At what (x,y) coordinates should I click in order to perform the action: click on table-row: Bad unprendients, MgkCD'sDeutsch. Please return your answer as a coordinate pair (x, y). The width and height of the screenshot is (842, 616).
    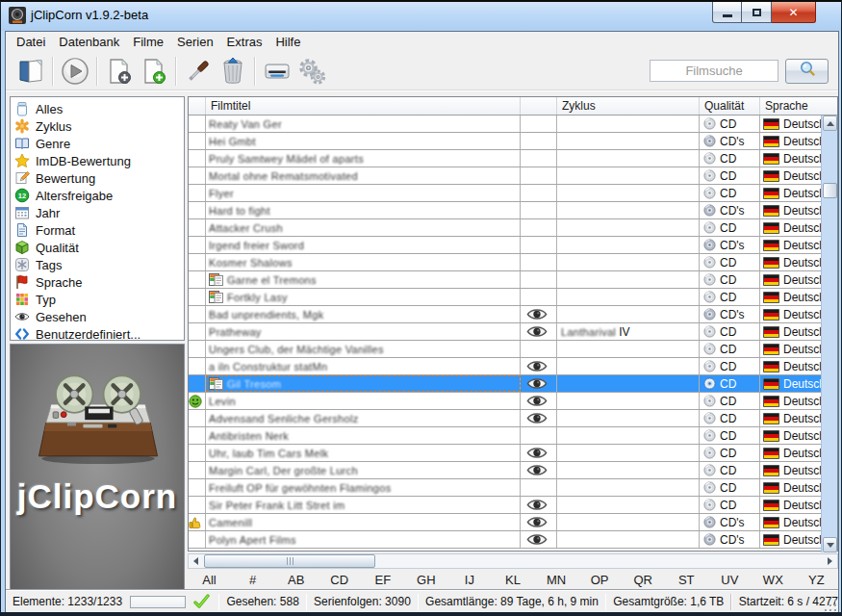
    Looking at the image, I should click on (504, 315).